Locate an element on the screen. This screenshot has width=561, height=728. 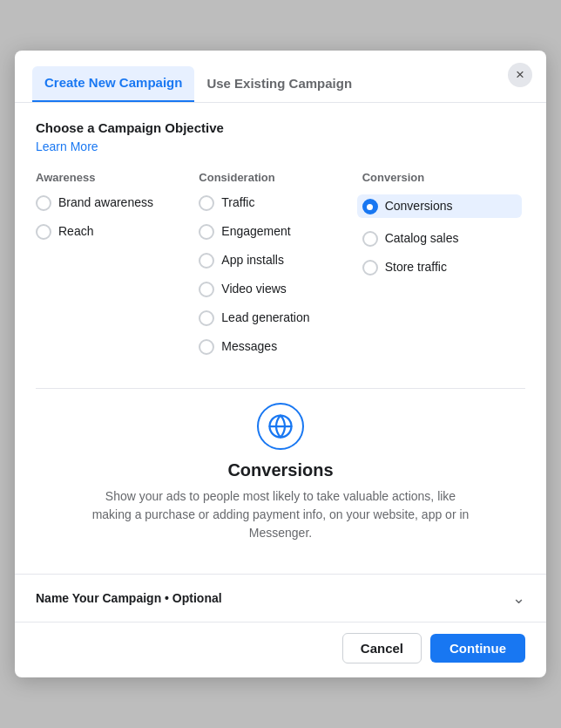
radio-reach is located at coordinates (44, 232).